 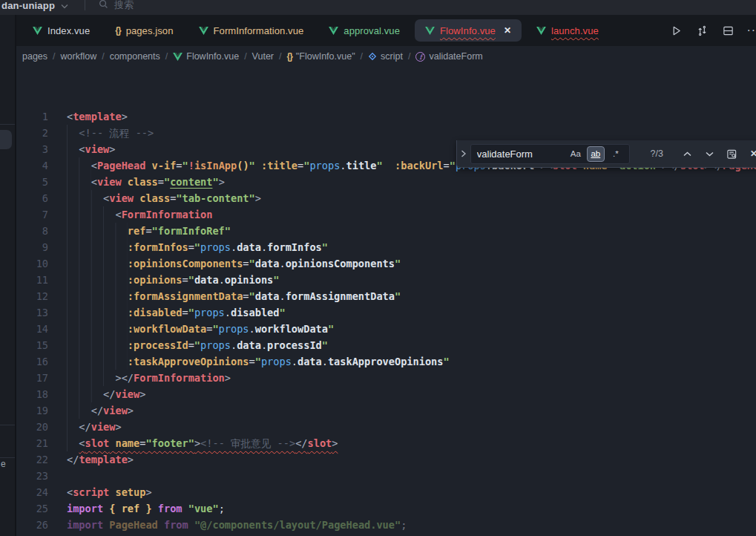 I want to click on breadcrumb: pages/workflow/components/FlowInfo.vue/V…, so click(x=386, y=56).